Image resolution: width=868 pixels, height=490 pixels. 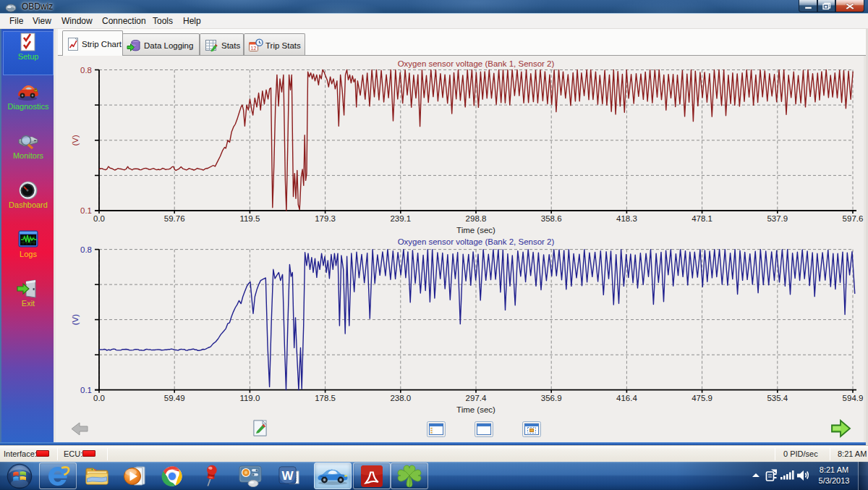 I want to click on svg-text: 597.6, so click(x=854, y=219).